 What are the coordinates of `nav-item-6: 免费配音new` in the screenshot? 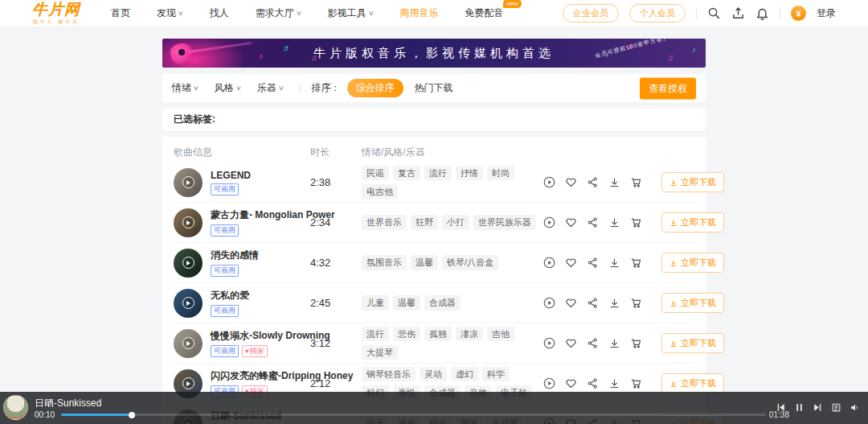 It's located at (485, 13).